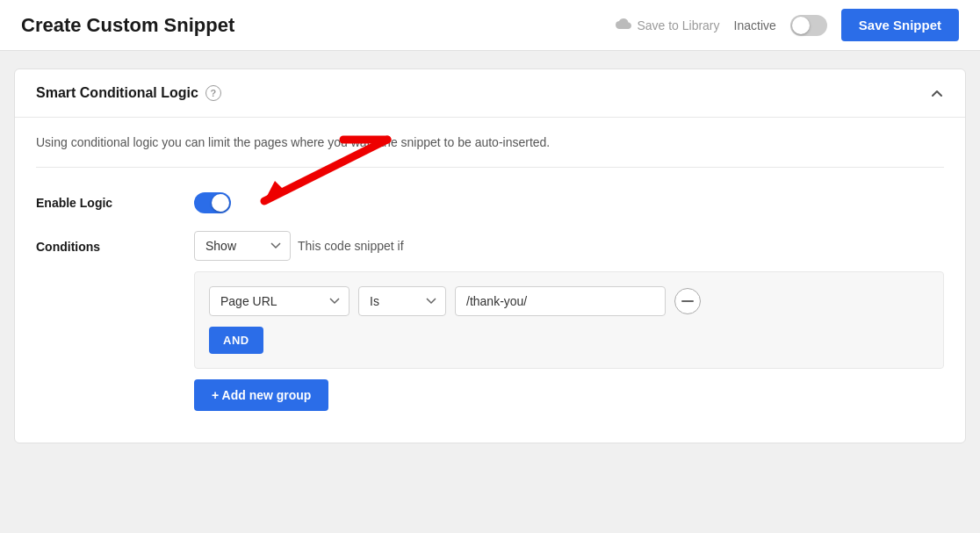 This screenshot has width=980, height=533. I want to click on condition-row: Page URL Page Title Page Type Is Is Not …, so click(569, 301).